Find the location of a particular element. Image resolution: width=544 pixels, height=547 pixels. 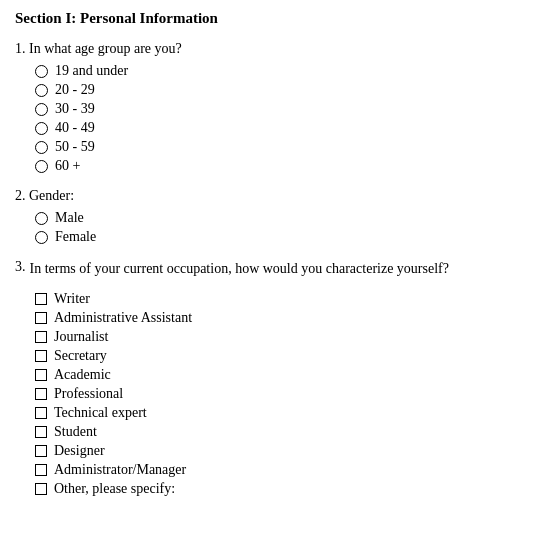

q3-option-label: Writer is located at coordinates (72, 299).